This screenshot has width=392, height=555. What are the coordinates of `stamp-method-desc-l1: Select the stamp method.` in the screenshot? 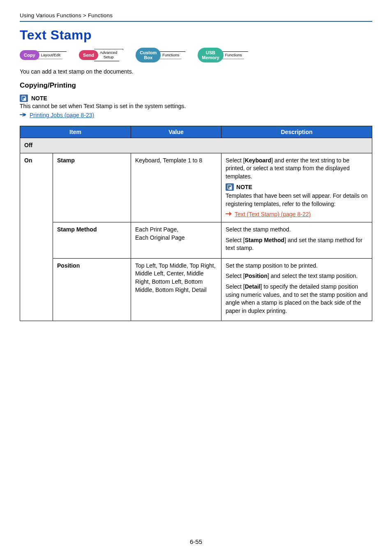 It's located at (297, 230).